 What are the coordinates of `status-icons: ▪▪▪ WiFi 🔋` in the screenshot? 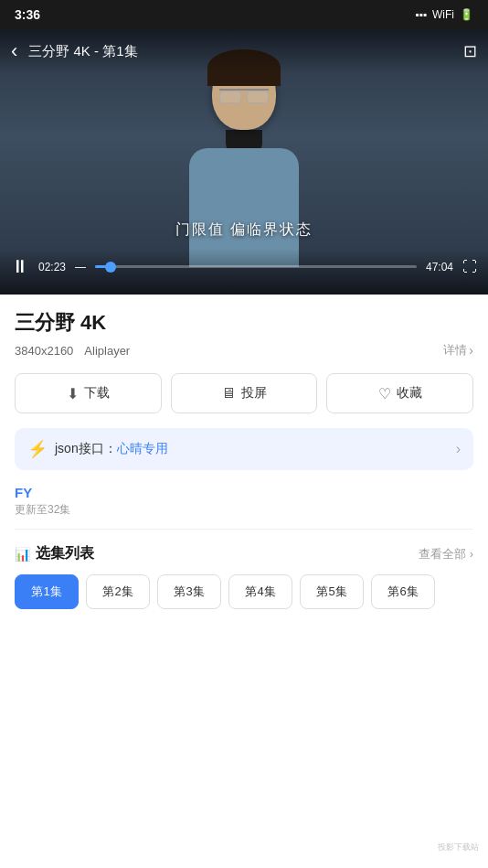 It's located at (444, 15).